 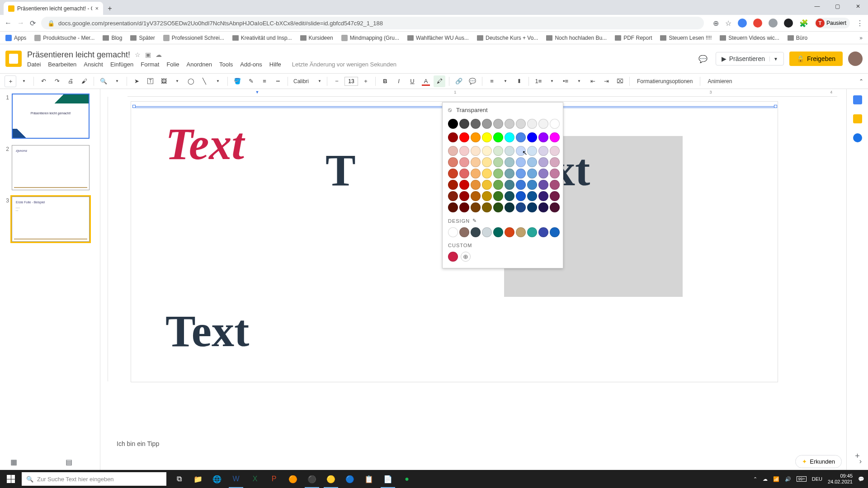 I want to click on bookmark-item: Deutsche Kurs + Vo..., so click(x=507, y=38).